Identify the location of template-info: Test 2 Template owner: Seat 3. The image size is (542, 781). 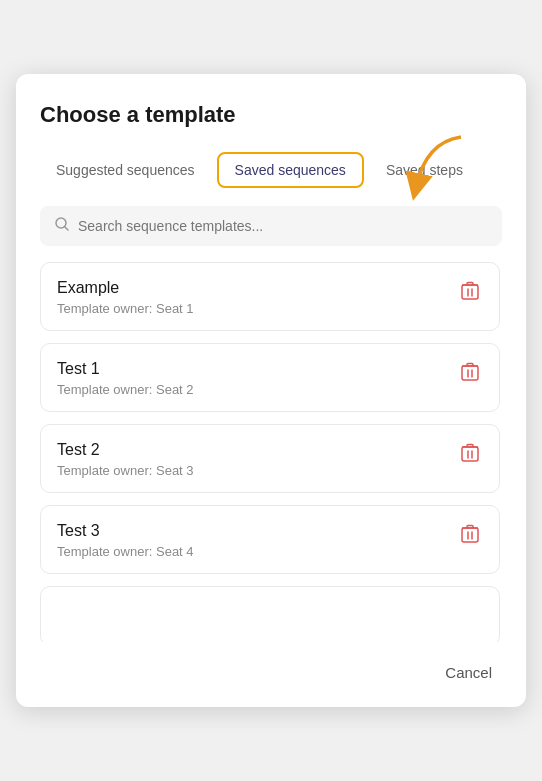
(126, 460).